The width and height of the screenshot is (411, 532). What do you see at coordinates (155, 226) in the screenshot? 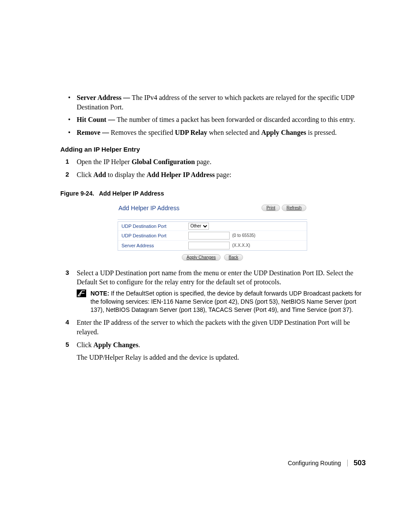
I see `label-udp-destination-port: UDP Destination Port` at bounding box center [155, 226].